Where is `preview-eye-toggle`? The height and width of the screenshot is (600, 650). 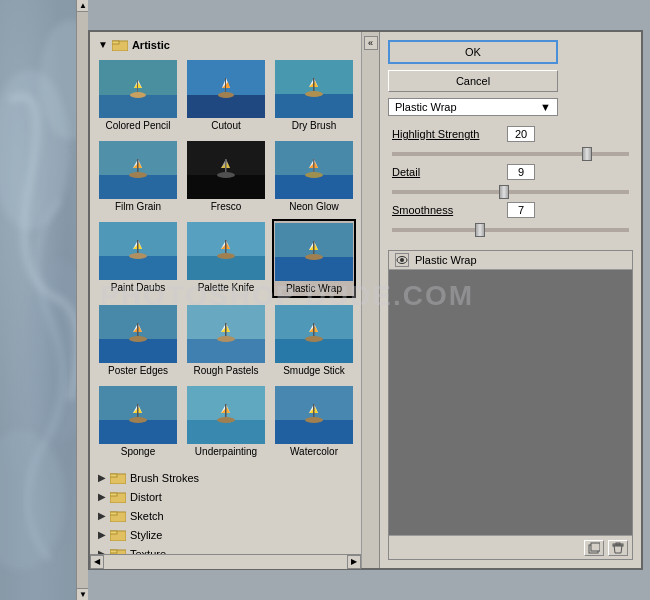
preview-eye-toggle is located at coordinates (402, 260).